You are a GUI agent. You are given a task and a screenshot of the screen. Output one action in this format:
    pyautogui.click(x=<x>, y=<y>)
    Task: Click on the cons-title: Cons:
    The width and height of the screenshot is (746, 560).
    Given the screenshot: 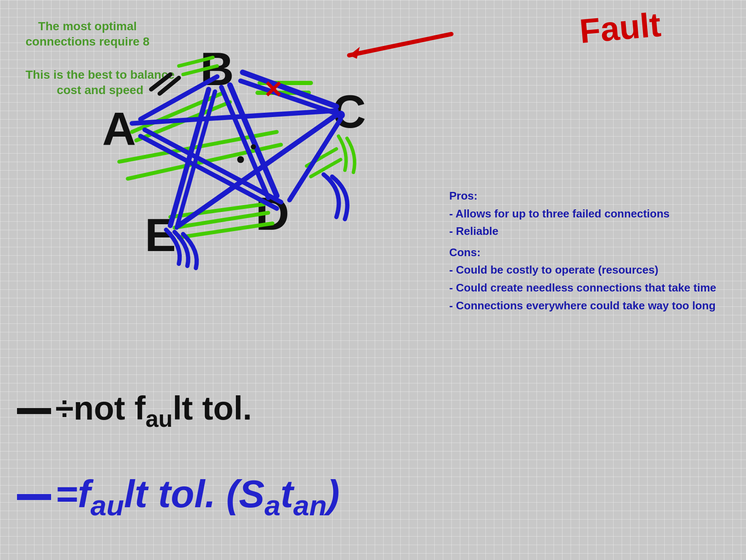 What is the action you would take?
    pyautogui.click(x=582, y=253)
    